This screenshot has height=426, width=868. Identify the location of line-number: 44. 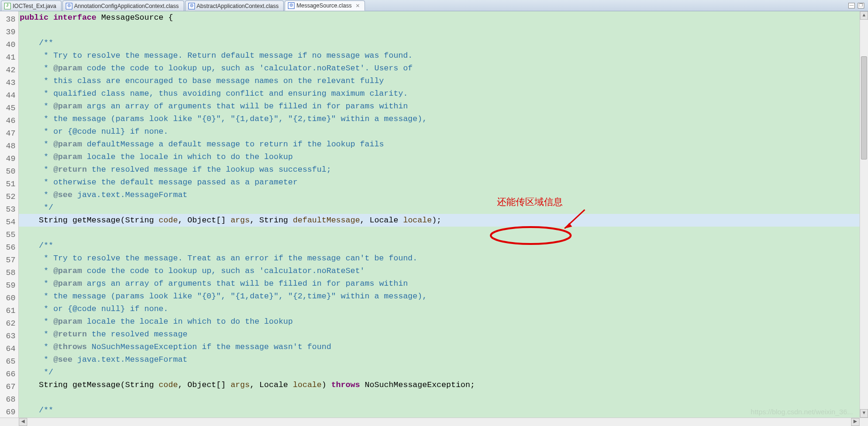
(9, 96).